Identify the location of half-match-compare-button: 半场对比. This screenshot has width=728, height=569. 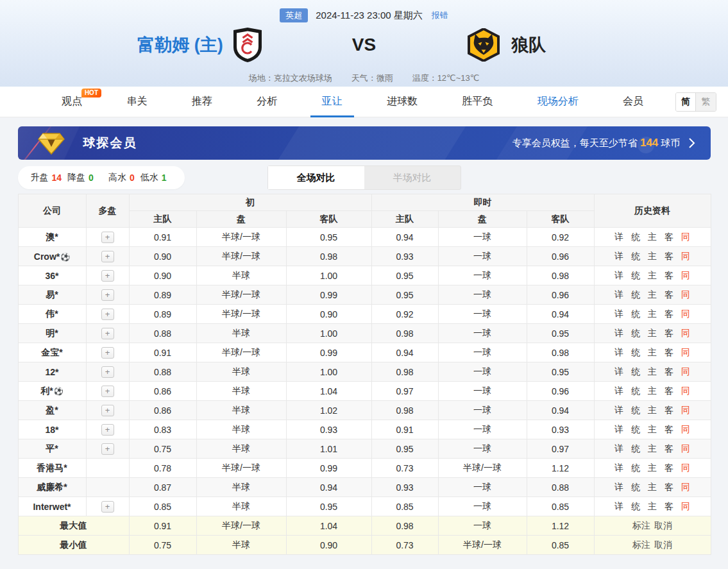
(412, 178).